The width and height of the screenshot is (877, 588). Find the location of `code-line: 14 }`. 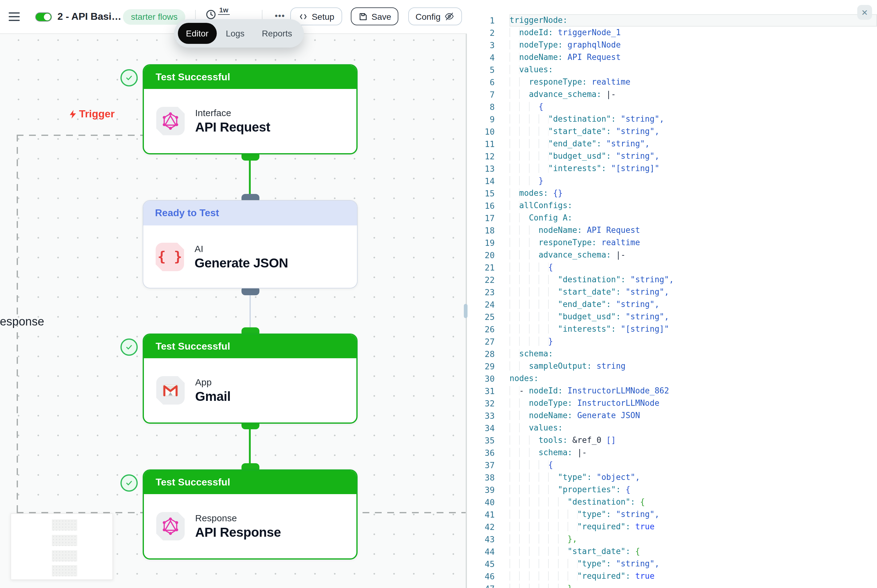

code-line: 14 } is located at coordinates (673, 181).